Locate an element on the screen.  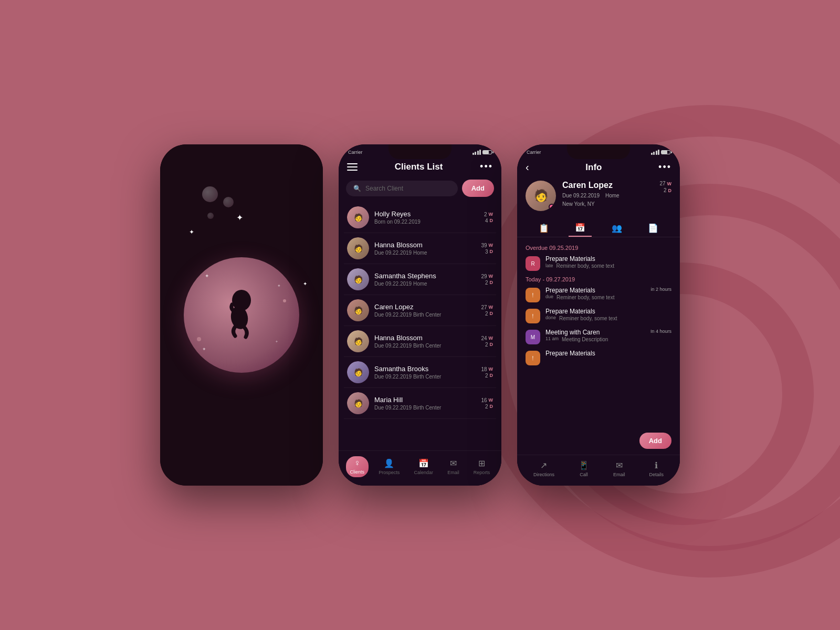
prospects-label: Prospects is located at coordinates (389, 472).